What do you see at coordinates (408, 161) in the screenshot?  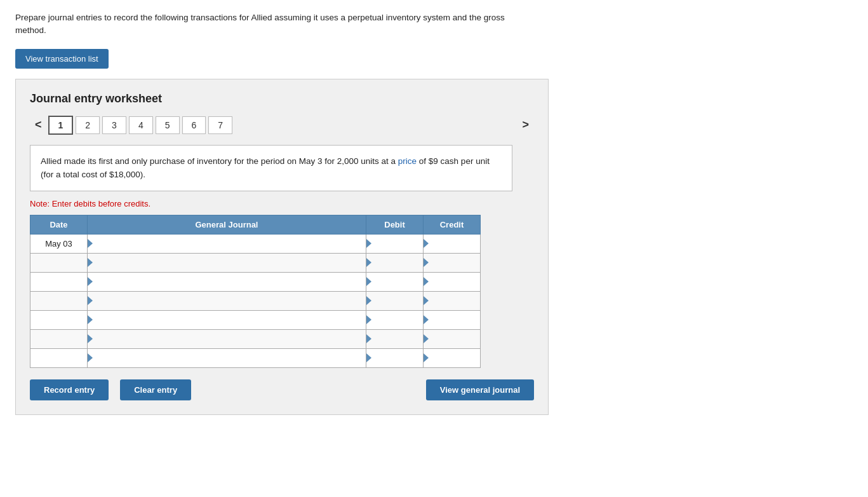 I see `scenario-highlight-price: price` at bounding box center [408, 161].